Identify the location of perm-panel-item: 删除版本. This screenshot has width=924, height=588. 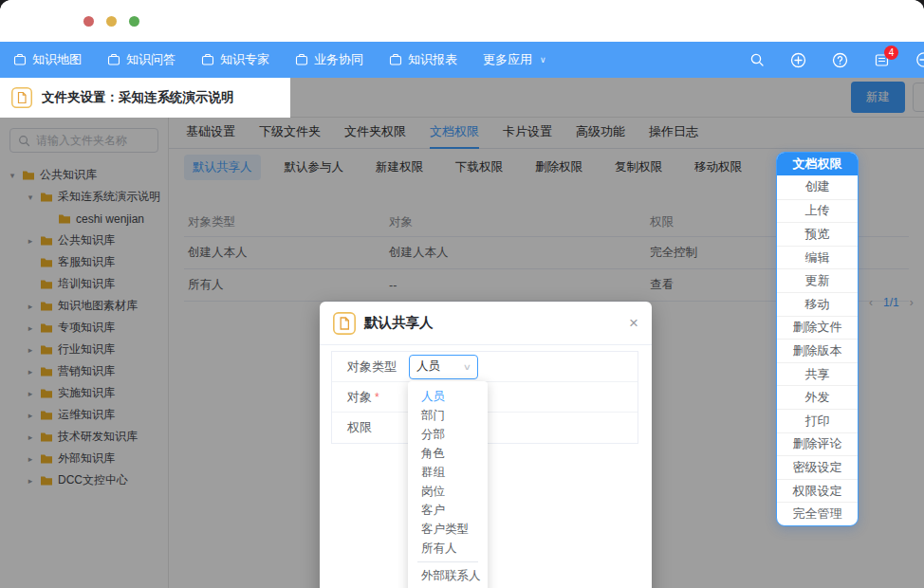
(818, 351).